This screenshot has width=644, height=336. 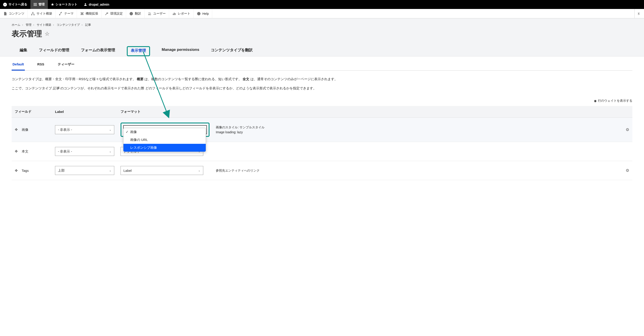 What do you see at coordinates (14, 14) in the screenshot?
I see `toolbar-content: コンテンツ` at bounding box center [14, 14].